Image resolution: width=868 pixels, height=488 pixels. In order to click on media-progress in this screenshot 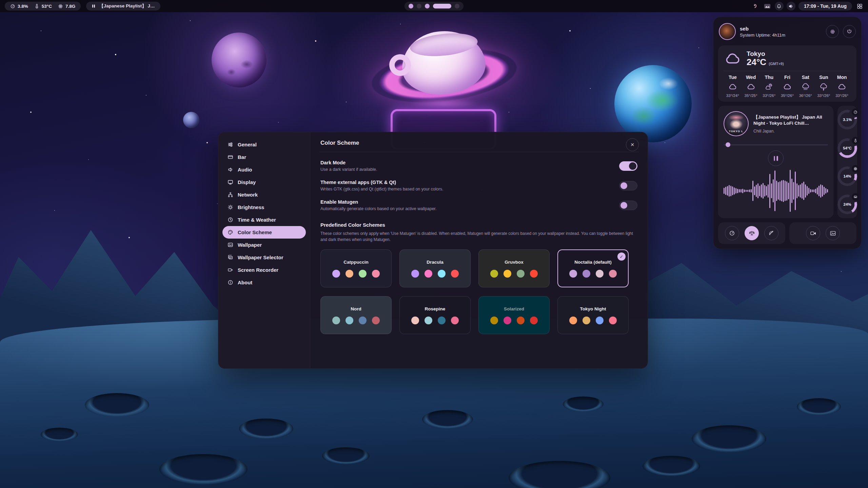, I will do `click(776, 145)`.